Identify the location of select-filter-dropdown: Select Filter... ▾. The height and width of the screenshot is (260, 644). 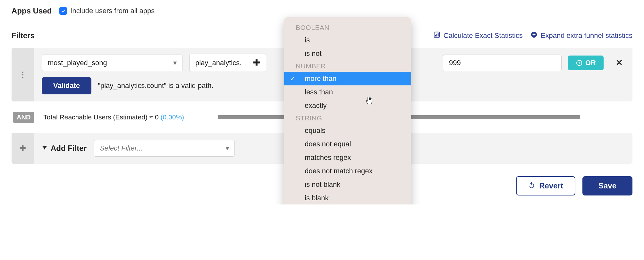
(164, 148).